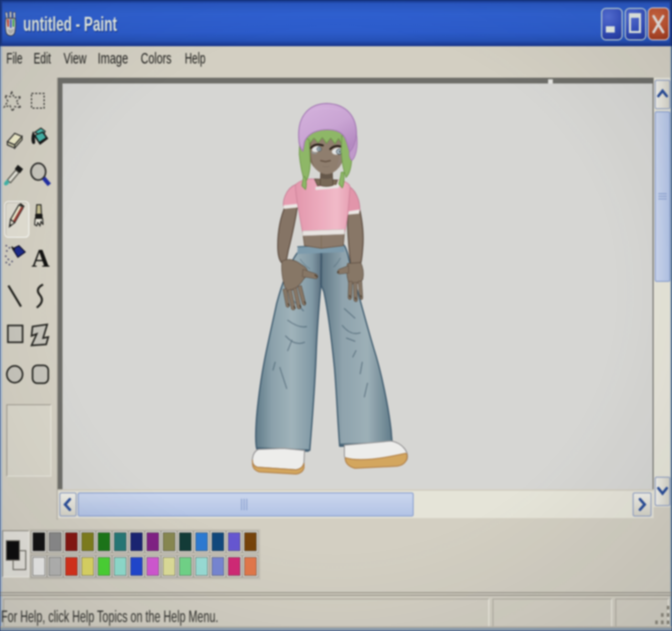 The width and height of the screenshot is (672, 631). I want to click on svg-text: A, so click(41, 258).